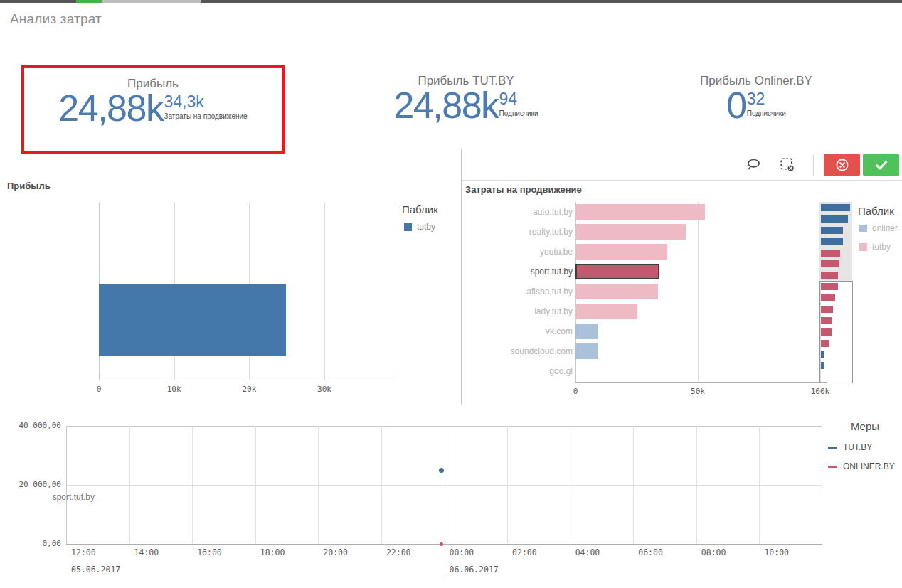  What do you see at coordinates (714, 552) in the screenshot?
I see `x-axis-tick-label: 08:00` at bounding box center [714, 552].